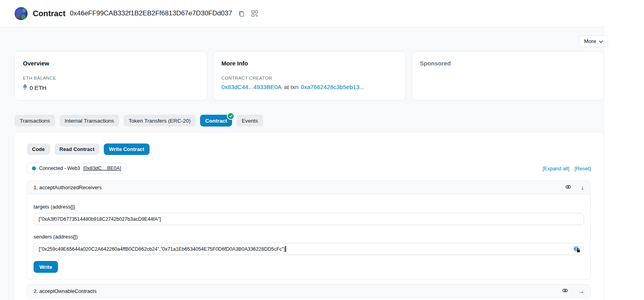 The width and height of the screenshot is (644, 300). Describe the element at coordinates (216, 121) in the screenshot. I see `tab-contract-label: Contract` at that location.